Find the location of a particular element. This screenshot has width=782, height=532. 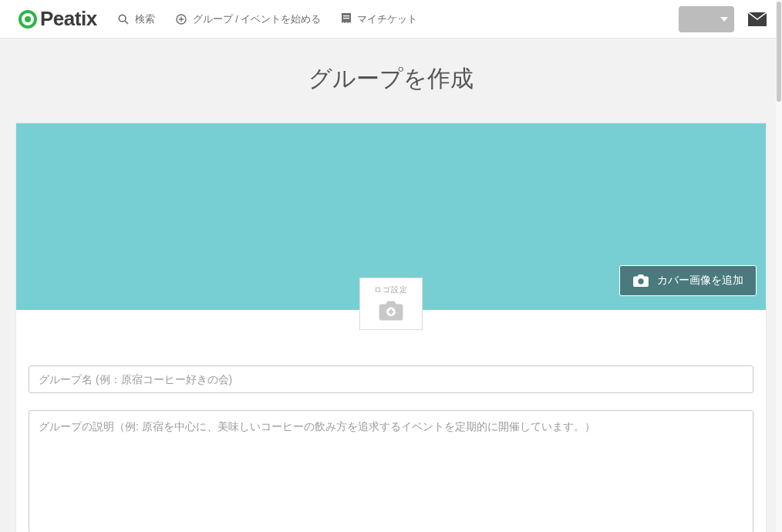

add-cover-button: カバー画像を追加 is located at coordinates (688, 281).